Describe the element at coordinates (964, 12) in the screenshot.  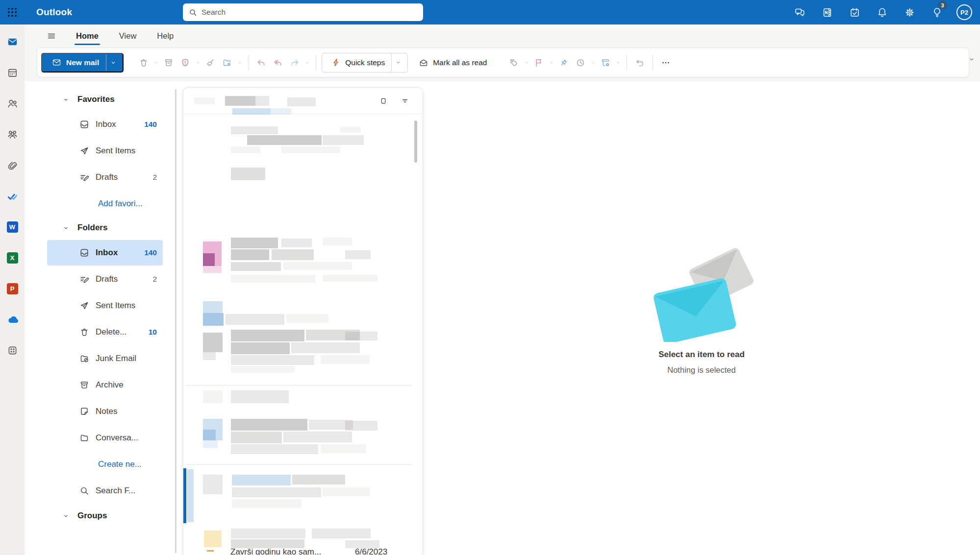
I see `account-avatar: P2` at that location.